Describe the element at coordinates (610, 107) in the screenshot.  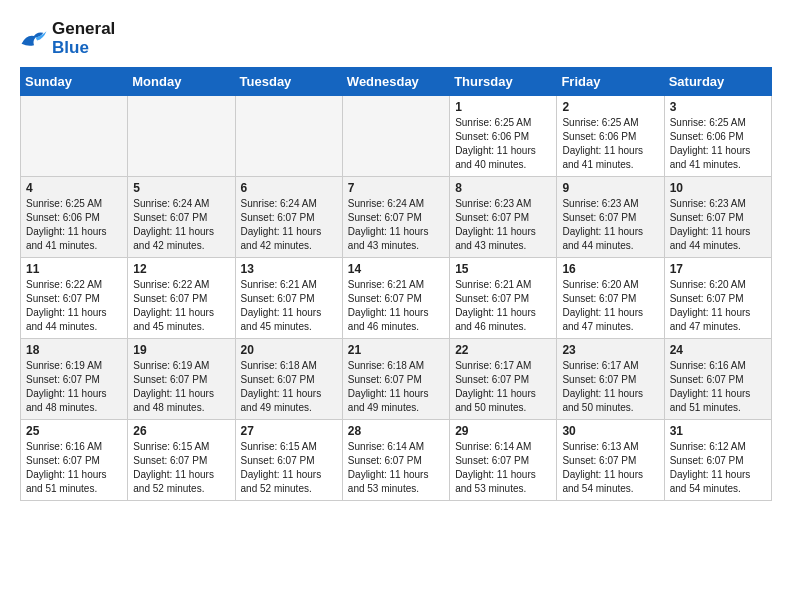
I see `day-number: 2` at that location.